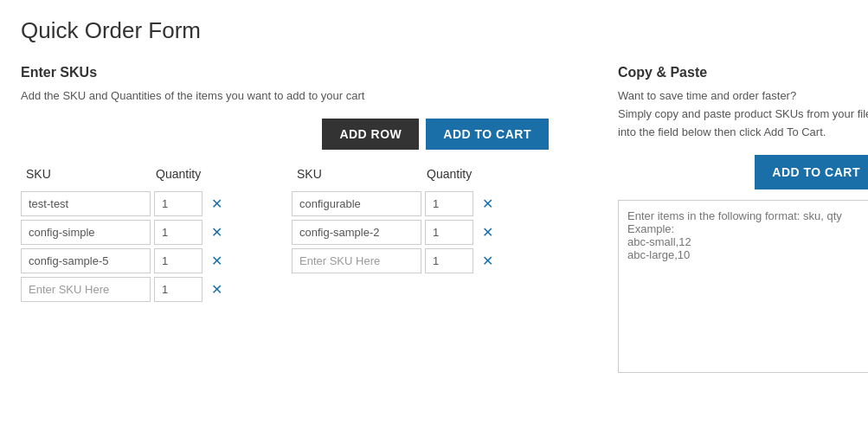 This screenshot has width=868, height=443. I want to click on action-bar: ADD ROW ADD TO CART, so click(285, 134).